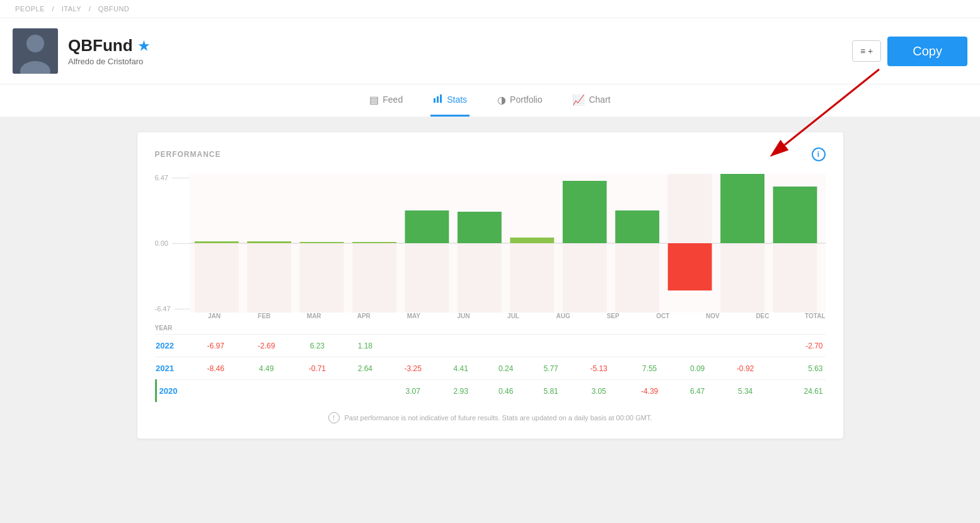 This screenshot has width=980, height=523. I want to click on val-2020-jul: 0.46, so click(505, 391).